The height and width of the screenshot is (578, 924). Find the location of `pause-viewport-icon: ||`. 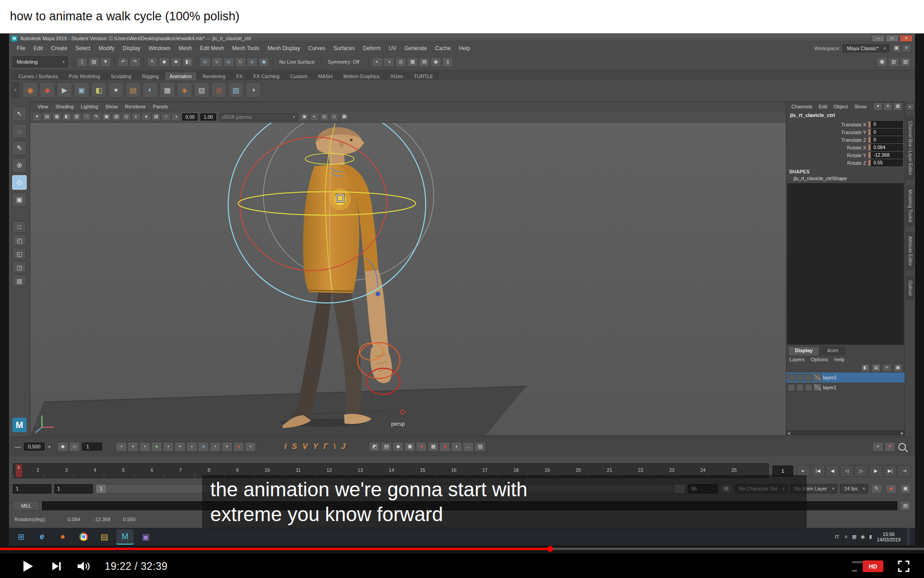

pause-viewport-icon: || is located at coordinates (448, 62).